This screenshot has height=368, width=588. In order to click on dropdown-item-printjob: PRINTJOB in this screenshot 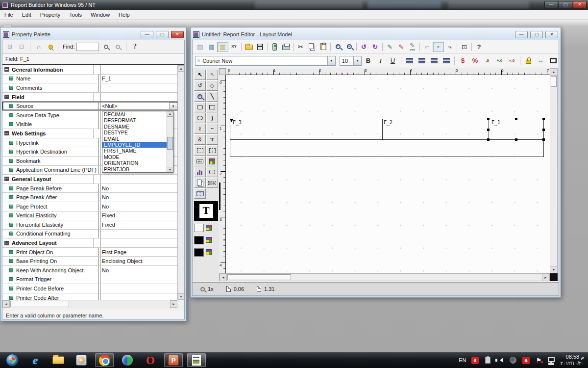, I will do `click(134, 169)`.